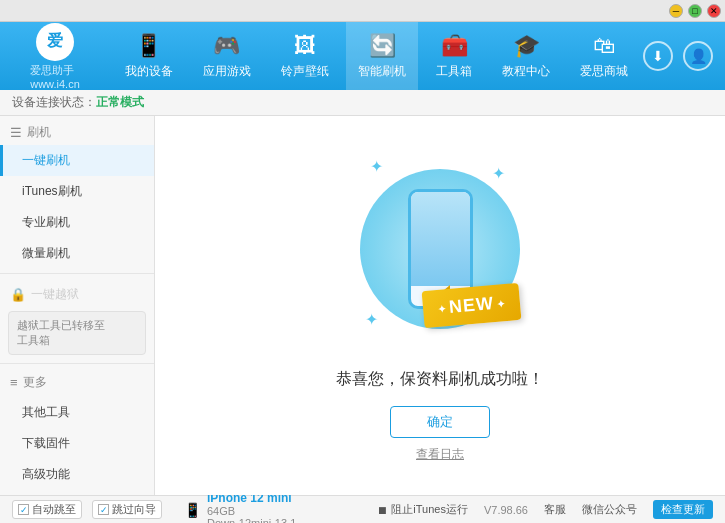 The width and height of the screenshot is (725, 523). Describe the element at coordinates (77, 444) in the screenshot. I see `sidebar-item-download-fw: 下载固件` at that location.